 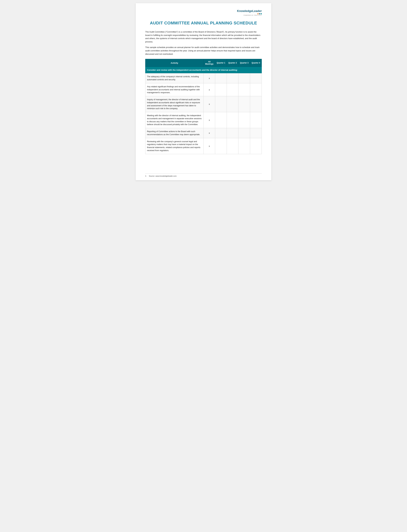 What do you see at coordinates (204, 78) in the screenshot?
I see `table-row: The adequacy of the company's internal c…` at bounding box center [204, 78].